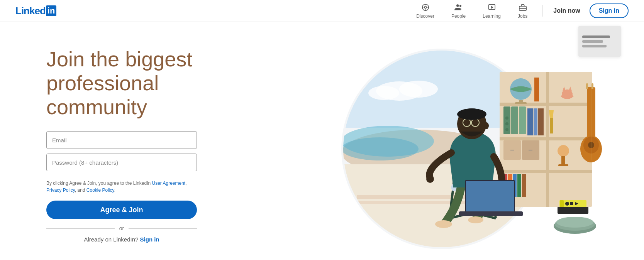 The width and height of the screenshot is (644, 260). What do you see at coordinates (150, 239) in the screenshot?
I see `sign-in-link: Sign in` at bounding box center [150, 239].